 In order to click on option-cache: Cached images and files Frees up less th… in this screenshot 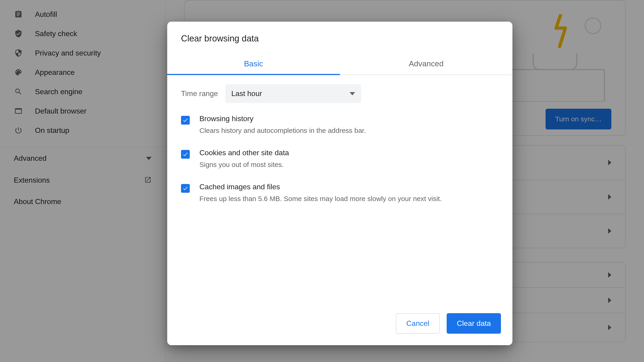, I will do `click(340, 193)`.